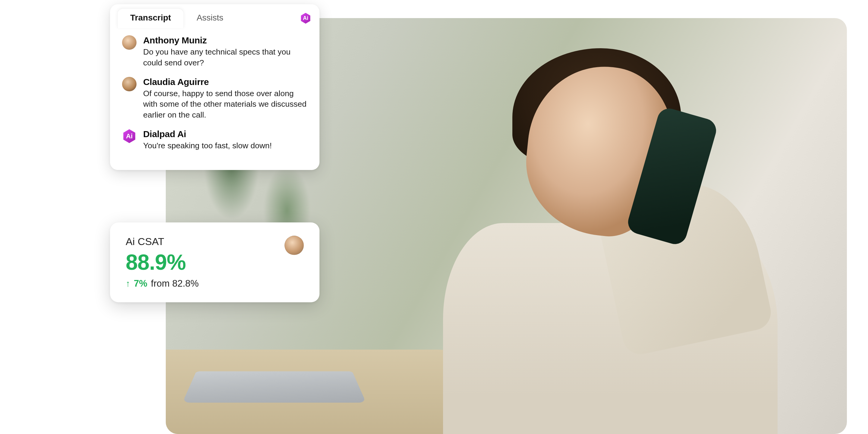 The height and width of the screenshot is (434, 868). What do you see at coordinates (225, 58) in the screenshot?
I see `speaker-text: Do you have any technical specs that you…` at bounding box center [225, 58].